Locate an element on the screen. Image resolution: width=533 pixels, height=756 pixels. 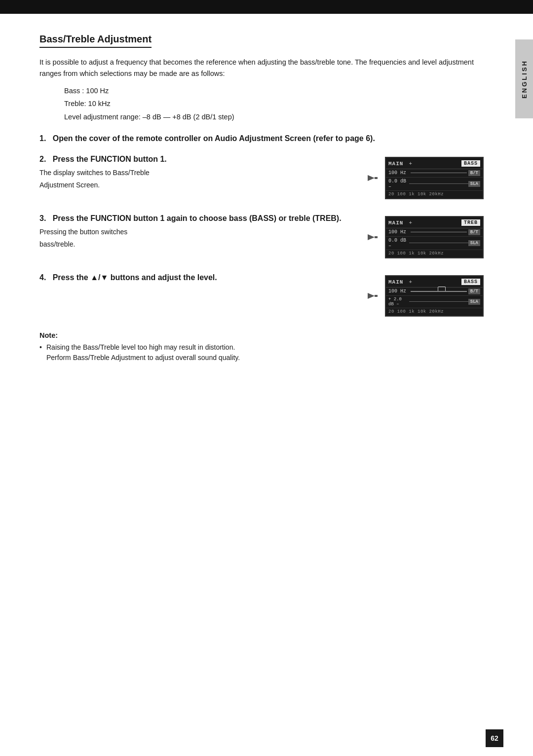
step-4: 4. Press the ▲/▼ buttons and adjust the … is located at coordinates (262, 294).